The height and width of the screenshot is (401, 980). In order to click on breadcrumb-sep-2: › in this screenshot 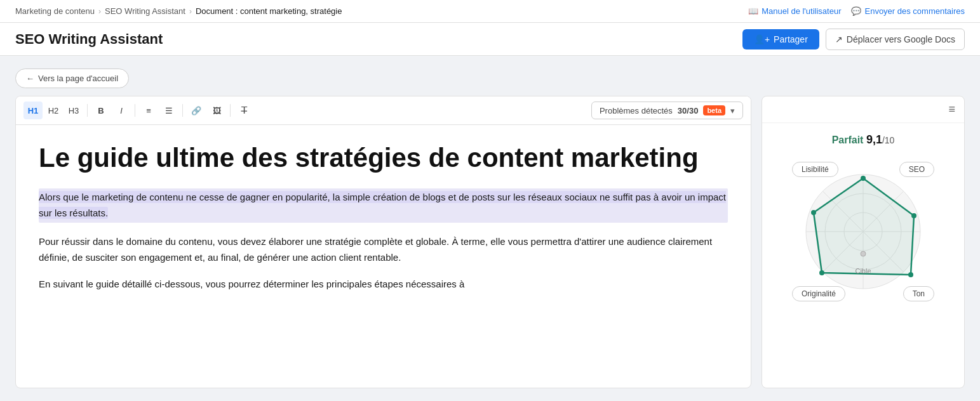, I will do `click(191, 11)`.